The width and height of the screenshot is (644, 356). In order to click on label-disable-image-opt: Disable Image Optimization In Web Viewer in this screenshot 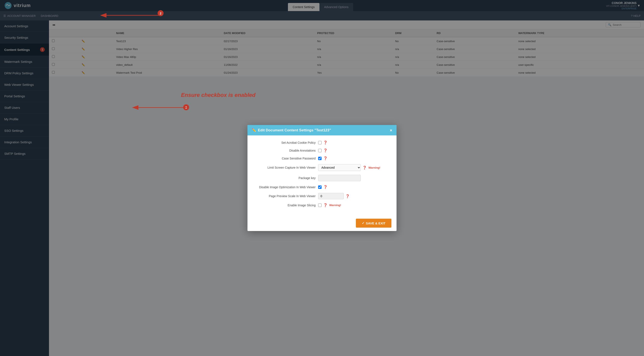, I will do `click(286, 187)`.